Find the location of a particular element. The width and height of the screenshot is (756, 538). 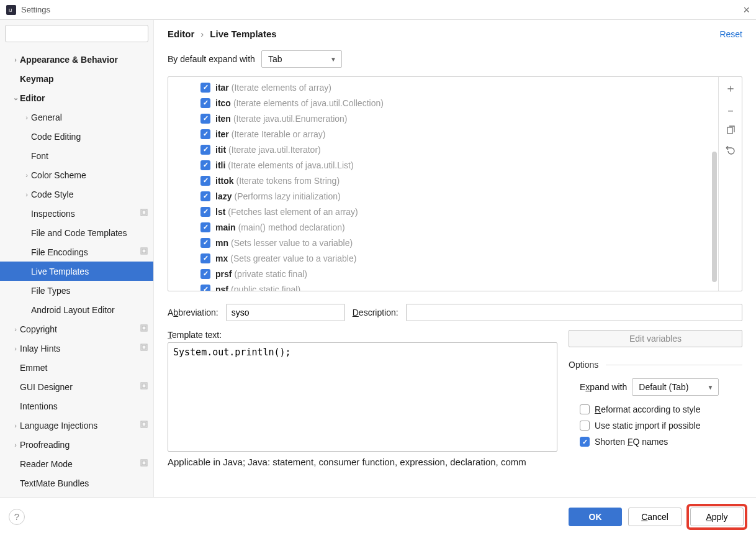

template-abbr: mx is located at coordinates (222, 258).